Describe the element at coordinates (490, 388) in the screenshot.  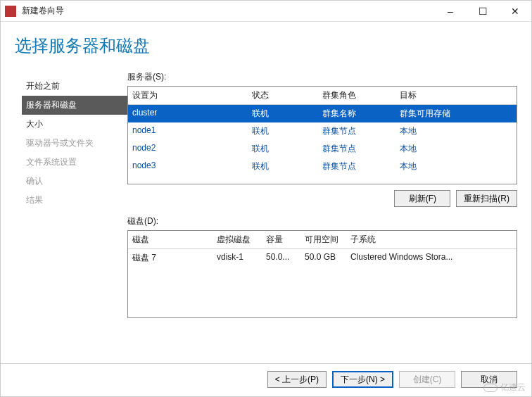
I see `cloud-icon` at that location.